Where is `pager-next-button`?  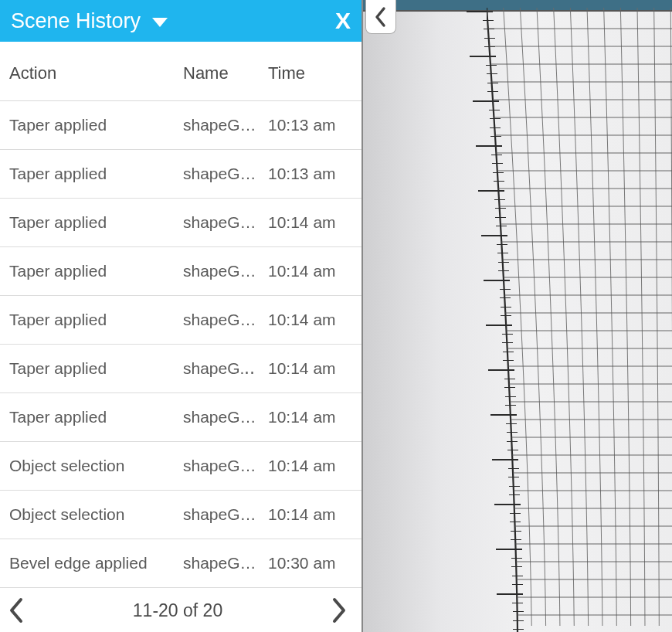 pager-next-button is located at coordinates (339, 610).